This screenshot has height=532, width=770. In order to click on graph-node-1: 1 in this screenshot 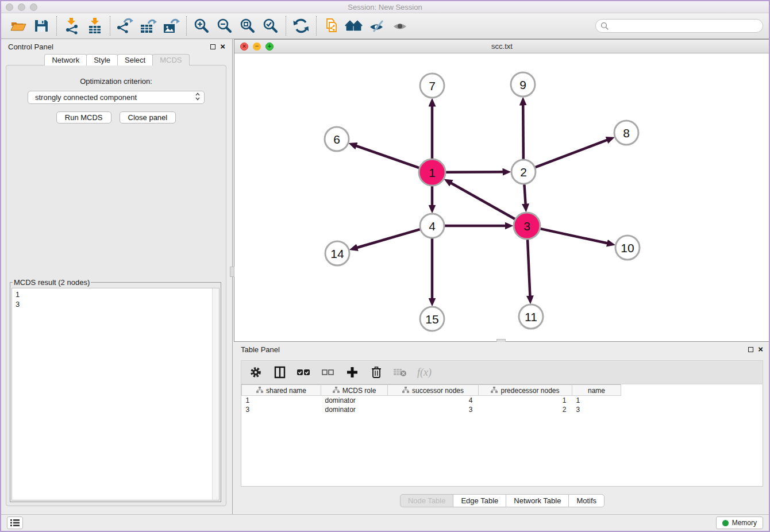, I will do `click(432, 172)`.